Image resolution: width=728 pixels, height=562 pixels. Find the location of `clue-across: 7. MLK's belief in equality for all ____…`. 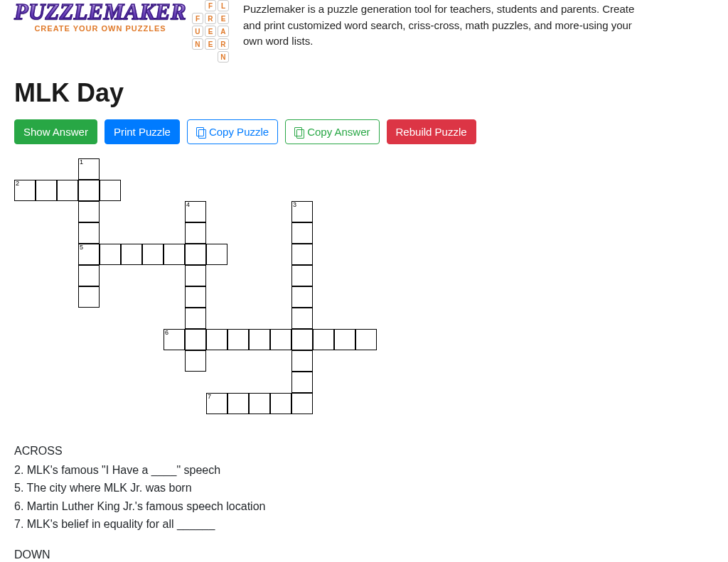

clue-across: 7. MLK's belief in equality for all ____… is located at coordinates (364, 524).